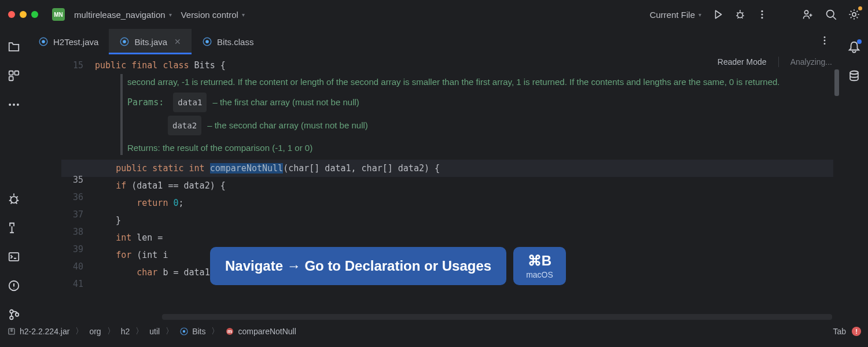 The image size is (868, 347). Describe the element at coordinates (718, 14) in the screenshot. I see `run-button` at that location.